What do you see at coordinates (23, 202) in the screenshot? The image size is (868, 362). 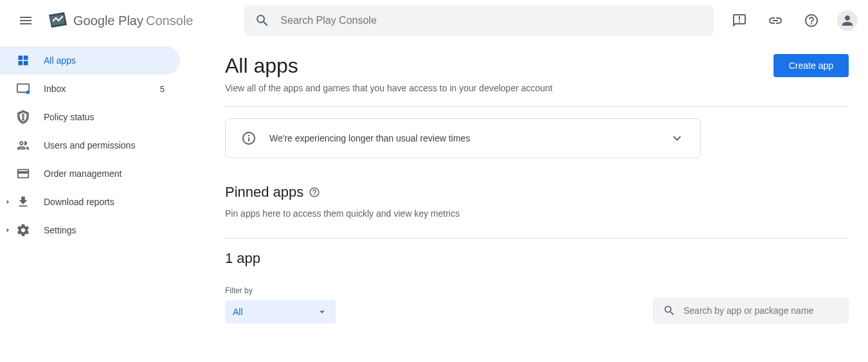 I see `download-icon` at bounding box center [23, 202].